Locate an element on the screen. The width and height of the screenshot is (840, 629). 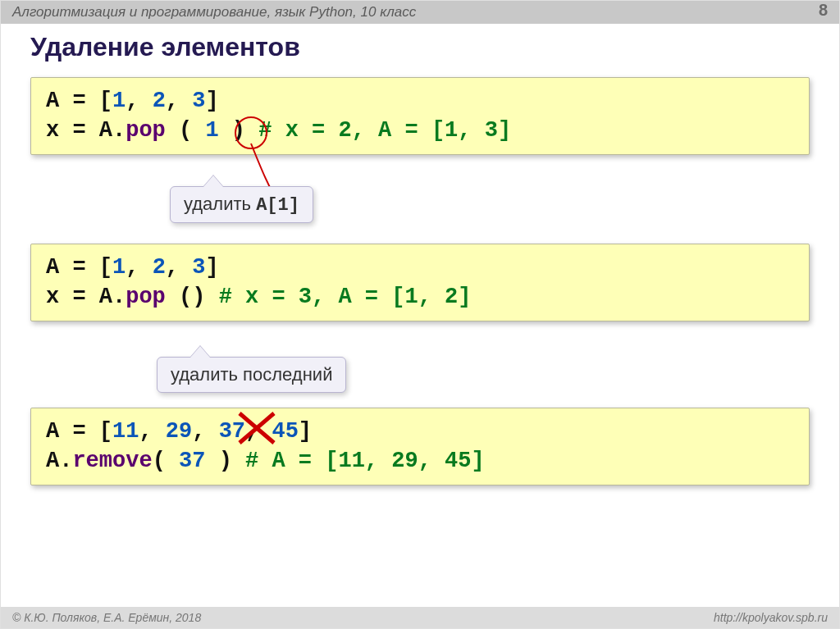
callout-delete-index: удалить A[1] is located at coordinates (241, 205).